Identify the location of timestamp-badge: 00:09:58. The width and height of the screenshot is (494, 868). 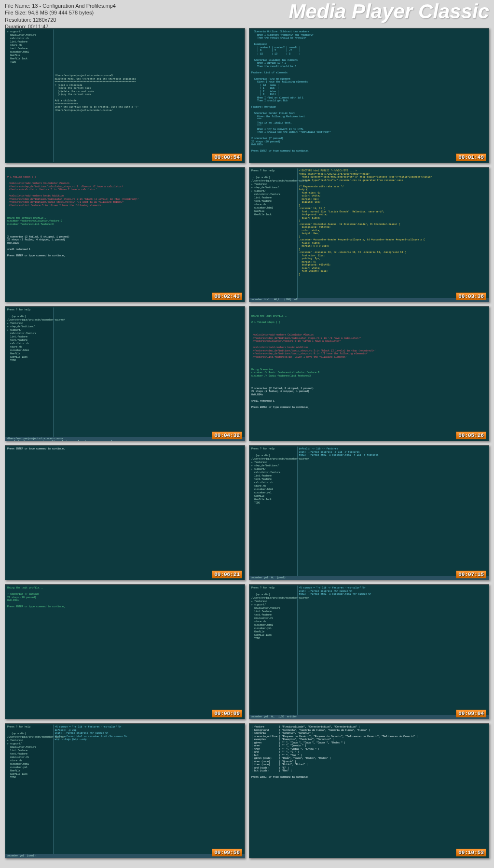
(227, 853).